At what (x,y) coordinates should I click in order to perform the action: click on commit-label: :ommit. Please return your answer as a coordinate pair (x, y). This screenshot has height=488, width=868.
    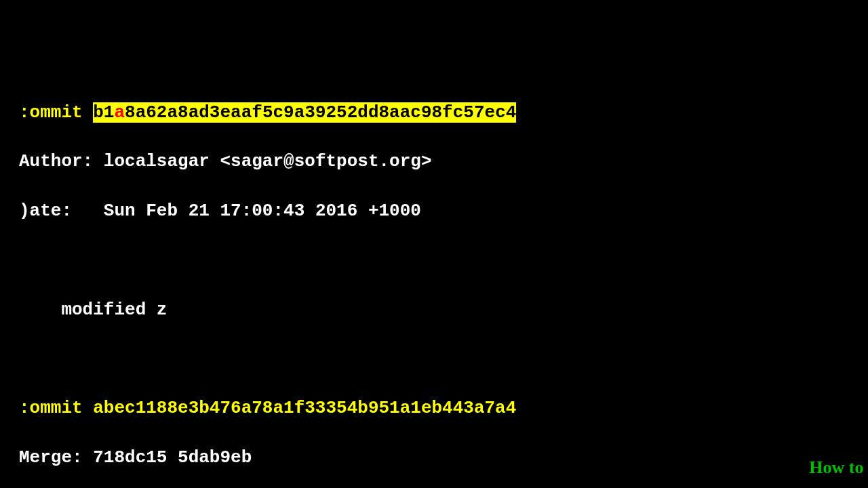
    Looking at the image, I should click on (56, 113).